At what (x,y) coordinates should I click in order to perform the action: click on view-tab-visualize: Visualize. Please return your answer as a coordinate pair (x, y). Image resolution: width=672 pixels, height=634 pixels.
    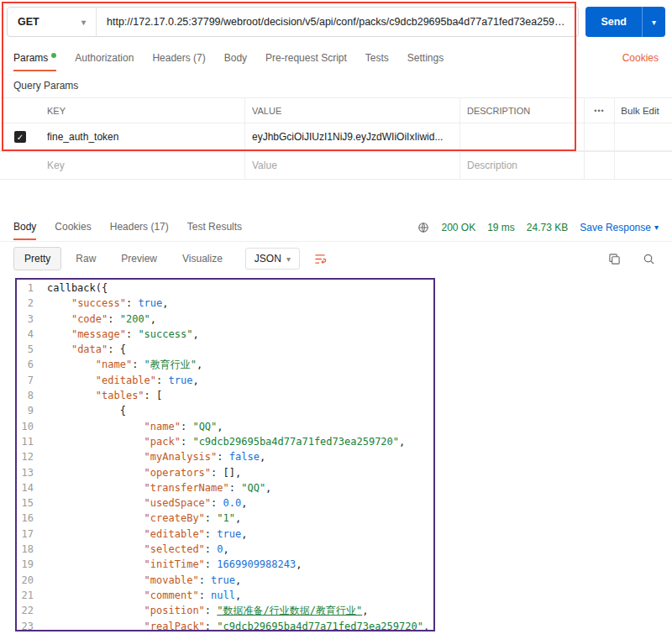
    Looking at the image, I should click on (202, 259).